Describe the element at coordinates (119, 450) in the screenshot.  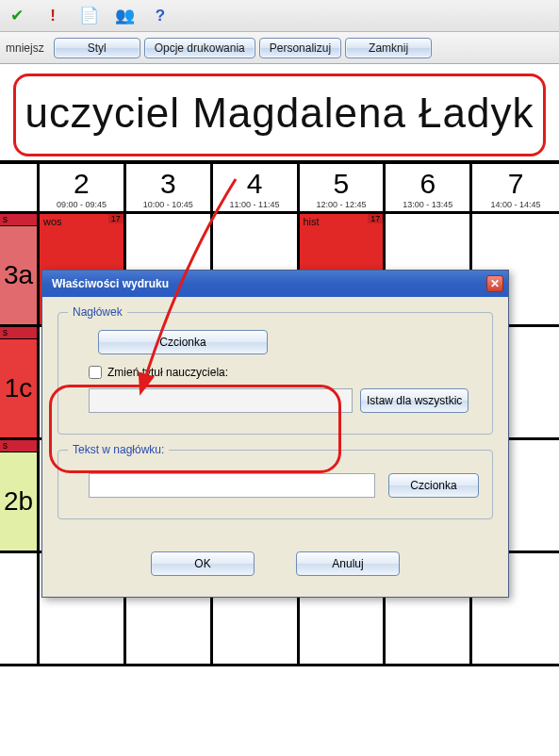
I see `fieldset-legend: Tekst w nagłówku:` at that location.